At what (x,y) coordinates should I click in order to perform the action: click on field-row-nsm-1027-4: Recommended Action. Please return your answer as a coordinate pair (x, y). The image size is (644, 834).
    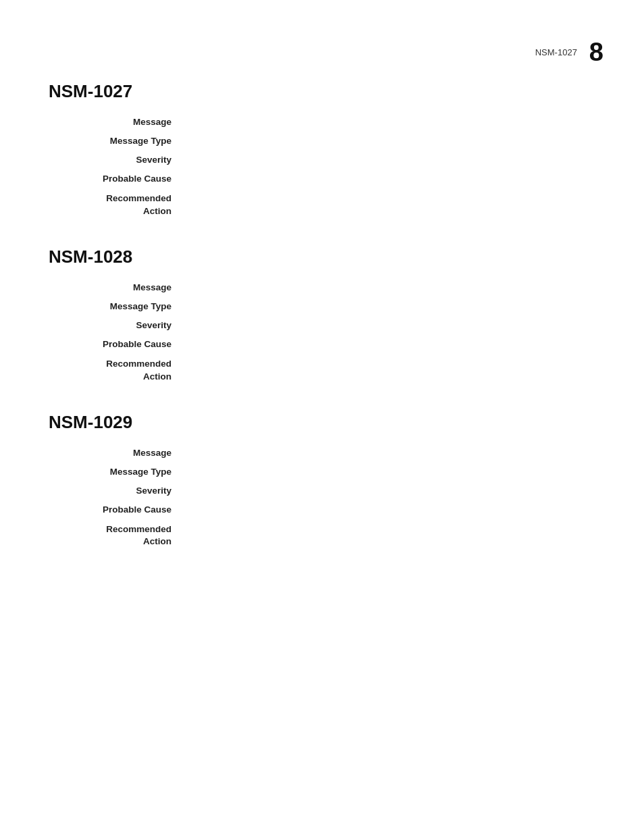
    Looking at the image, I should click on (313, 205).